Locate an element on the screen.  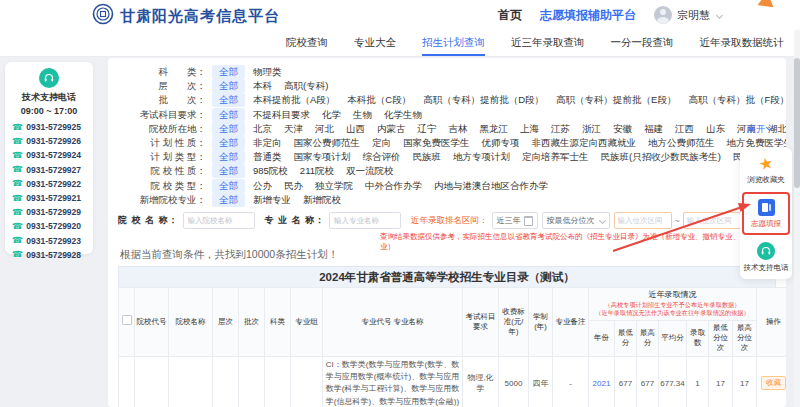
filter-option: 安徽 is located at coordinates (622, 128).